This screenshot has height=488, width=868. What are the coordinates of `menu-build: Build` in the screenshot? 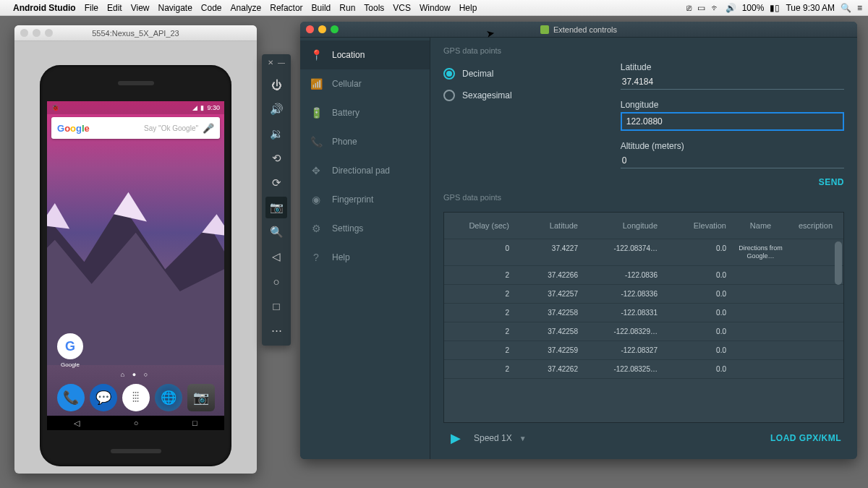 It's located at (321, 8).